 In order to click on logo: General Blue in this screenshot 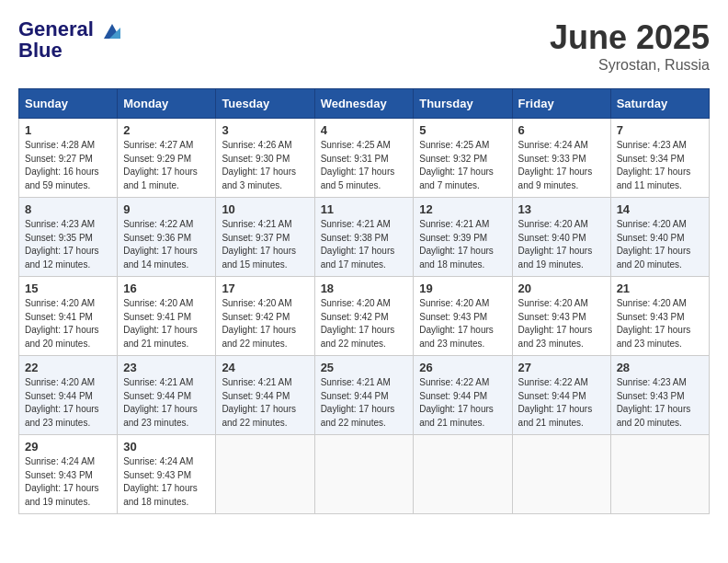, I will do `click(72, 40)`.